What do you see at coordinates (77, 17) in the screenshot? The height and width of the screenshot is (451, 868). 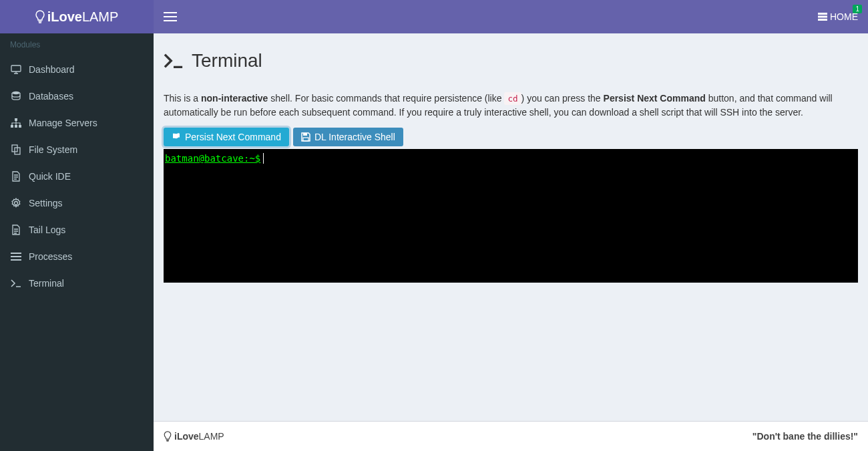 I see `app-logo: iLoveLAMP` at bounding box center [77, 17].